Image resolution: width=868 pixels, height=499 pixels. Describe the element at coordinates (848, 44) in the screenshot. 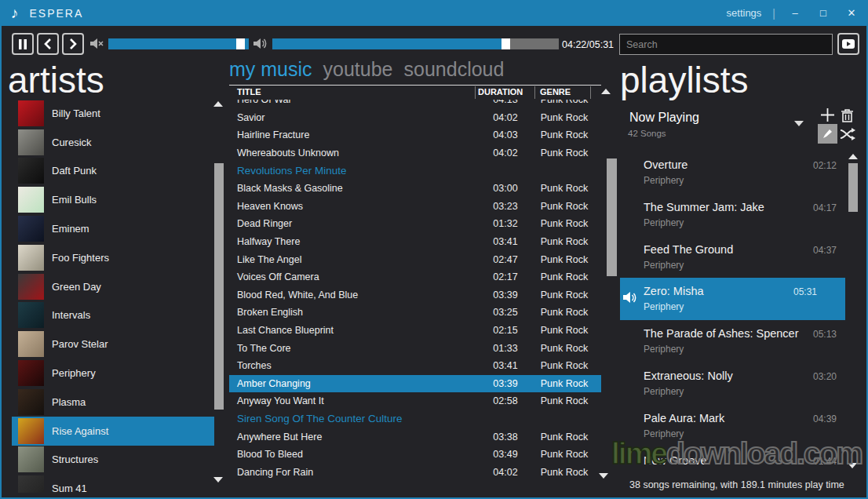

I see `youtube-button` at that location.